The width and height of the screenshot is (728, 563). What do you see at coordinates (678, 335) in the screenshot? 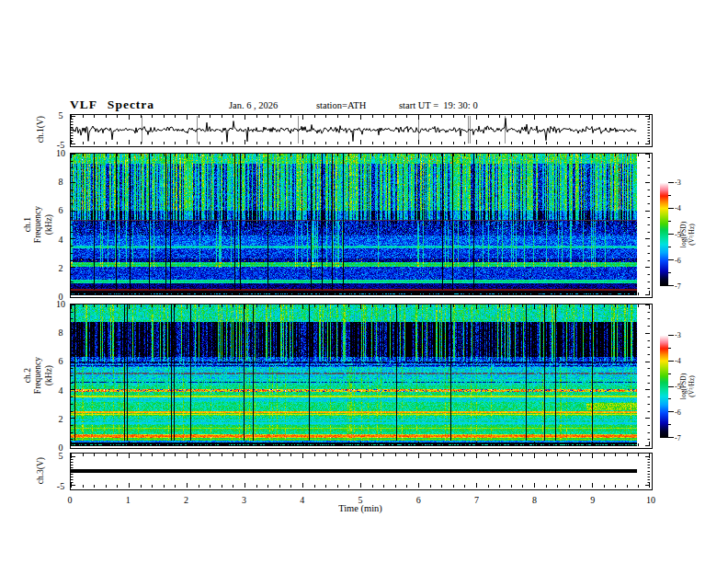
I see `colorbar-ch2-tick-label: -3` at bounding box center [678, 335].